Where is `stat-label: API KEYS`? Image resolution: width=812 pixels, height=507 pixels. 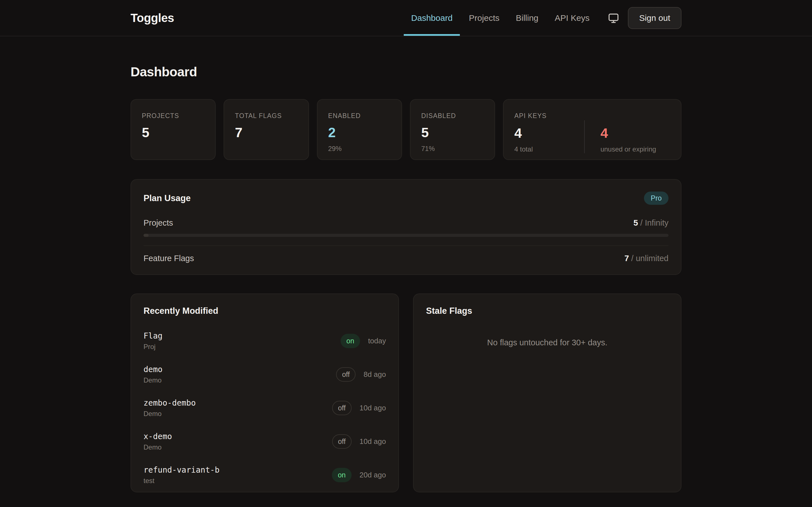 stat-label: API KEYS is located at coordinates (592, 116).